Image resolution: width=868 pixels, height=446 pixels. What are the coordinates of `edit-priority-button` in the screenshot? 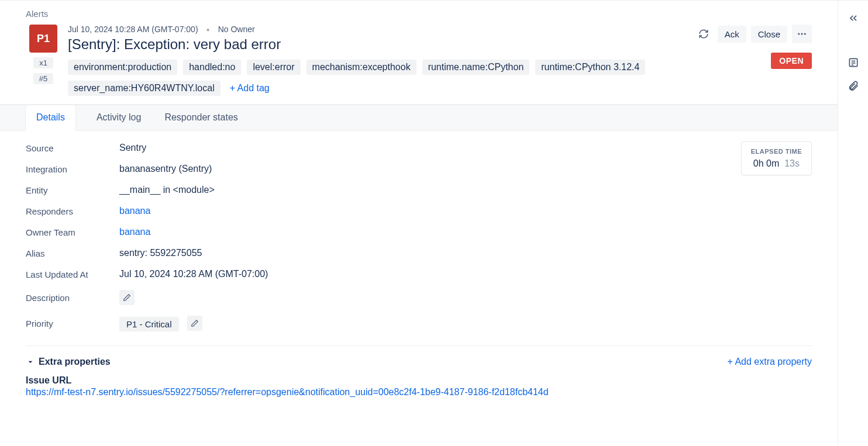 It's located at (195, 323).